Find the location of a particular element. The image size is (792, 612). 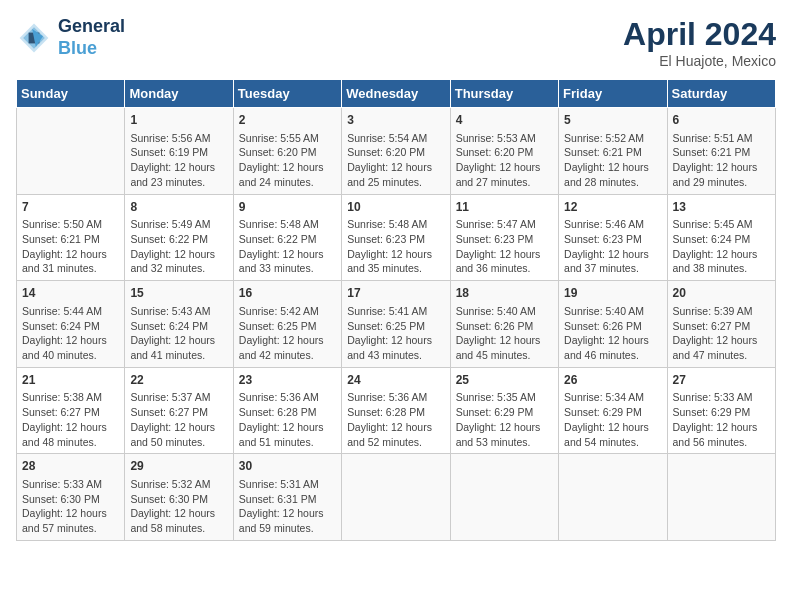

day-number: 5 is located at coordinates (612, 120).